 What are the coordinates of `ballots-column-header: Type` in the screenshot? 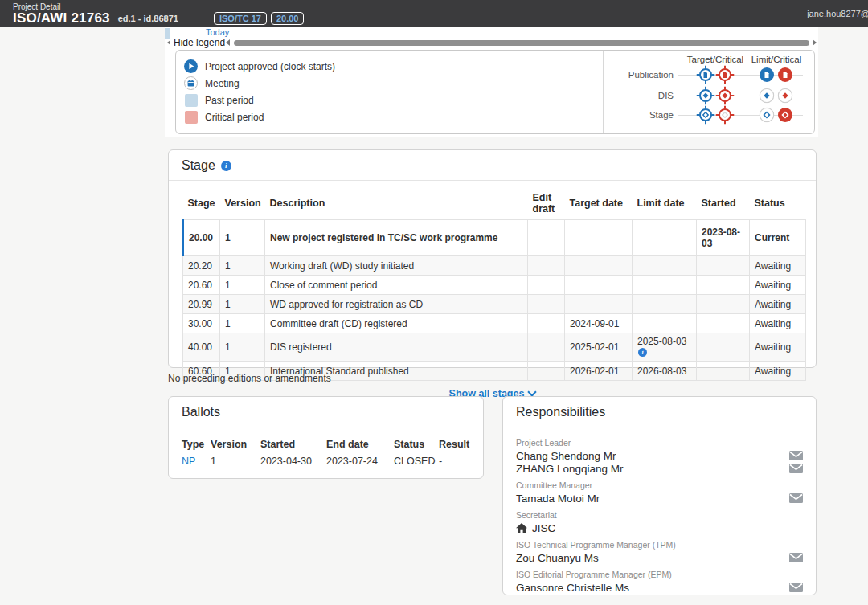 It's located at (196, 444).